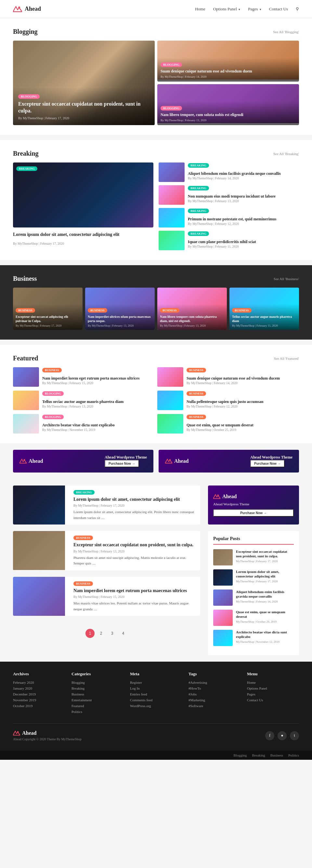 This screenshot has width=312, height=868. What do you see at coordinates (286, 32) in the screenshot?
I see `blogging-see-all: See All 'Blogging'` at bounding box center [286, 32].